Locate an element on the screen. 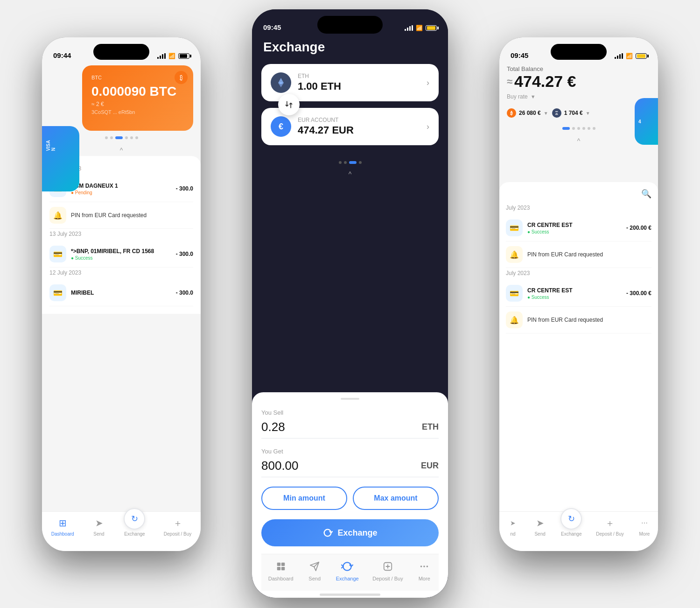  center-send-icon is located at coordinates (315, 566).